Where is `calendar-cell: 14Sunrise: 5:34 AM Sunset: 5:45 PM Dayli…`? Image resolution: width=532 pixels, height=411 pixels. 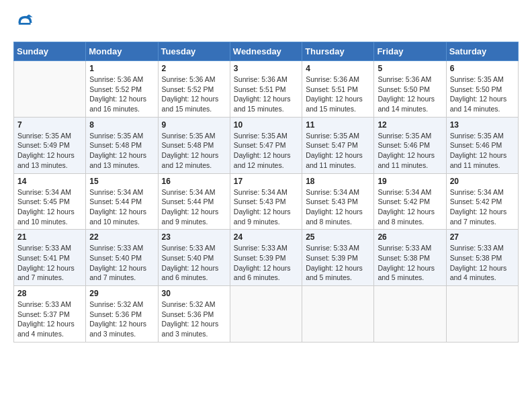 calendar-cell: 14Sunrise: 5:34 AM Sunset: 5:45 PM Dayli… is located at coordinates (50, 201).